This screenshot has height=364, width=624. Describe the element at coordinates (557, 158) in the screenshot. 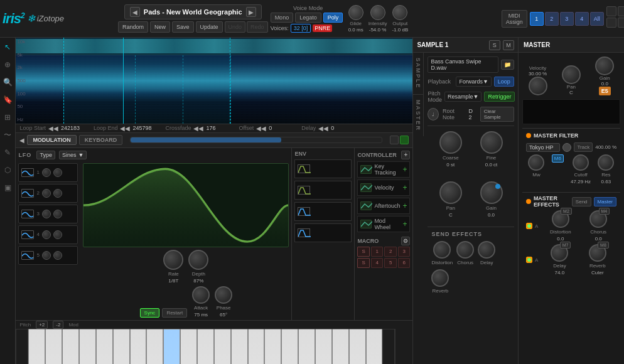

I see `filter-m6-badge: M6` at that location.